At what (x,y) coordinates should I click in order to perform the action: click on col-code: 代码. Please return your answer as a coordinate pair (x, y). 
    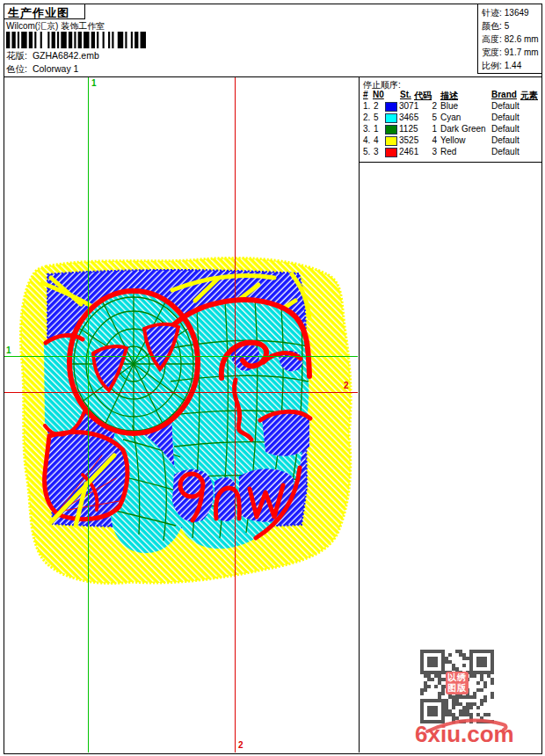
    Looking at the image, I should click on (423, 96).